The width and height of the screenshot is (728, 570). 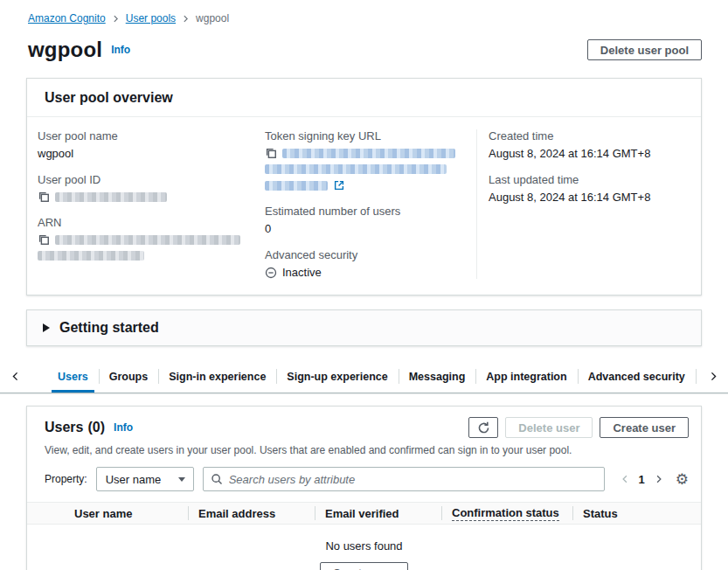 I want to click on tabs-bar: Users Groups Sign-in experience Sign-up …, so click(x=364, y=377).